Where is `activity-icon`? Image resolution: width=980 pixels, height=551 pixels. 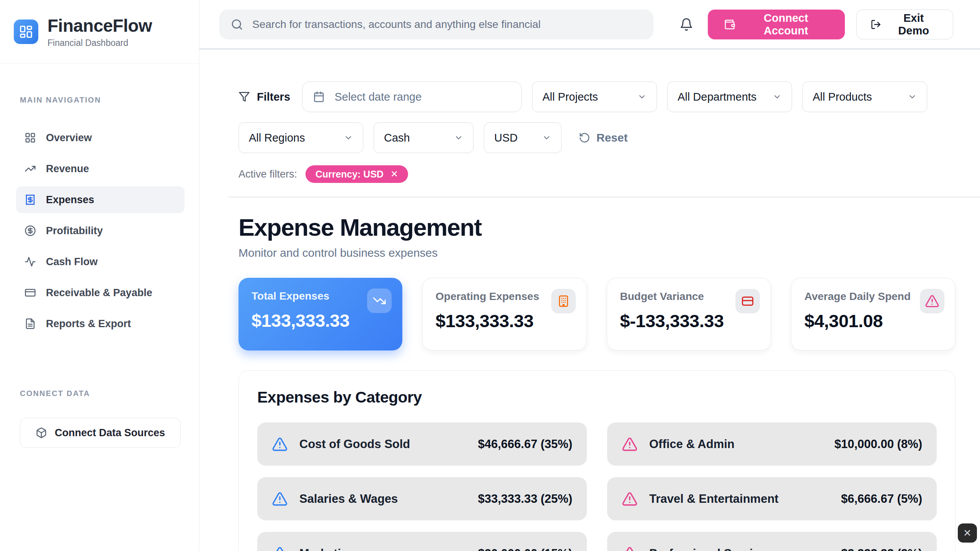 activity-icon is located at coordinates (30, 262).